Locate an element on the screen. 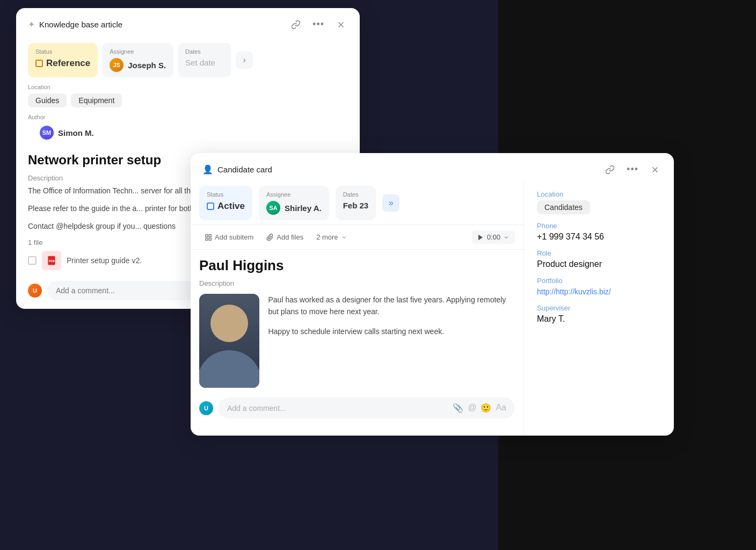 The image size is (756, 550). comment-icons: 📎 @ 🙂 Aa is located at coordinates (479, 408).